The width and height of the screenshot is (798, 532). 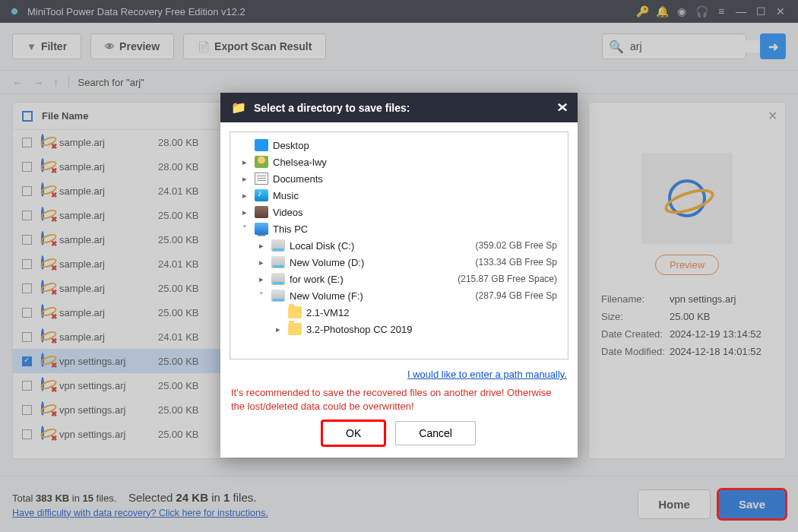 What do you see at coordinates (399, 404) in the screenshot?
I see `warning-text: It's recommended to save the recovered f…` at bounding box center [399, 404].